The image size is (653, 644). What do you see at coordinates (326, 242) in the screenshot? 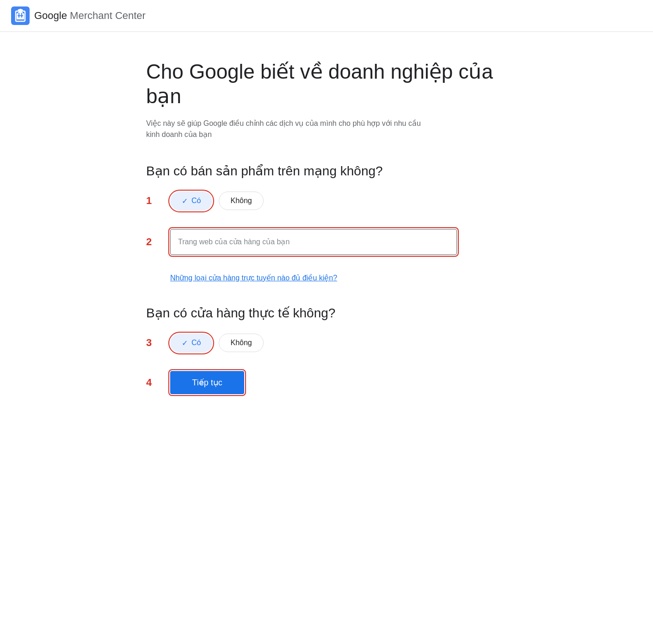
I see `question2-section: 2` at bounding box center [326, 242].